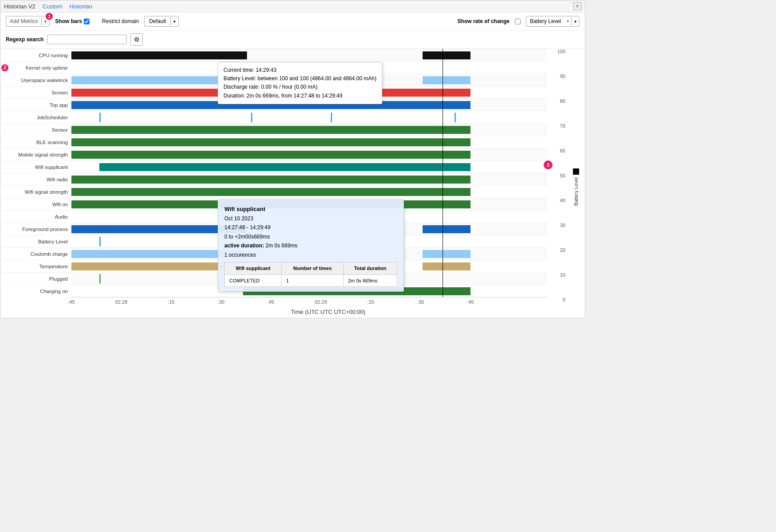 The height and width of the screenshot is (532, 776). What do you see at coordinates (270, 302) in the screenshot?
I see `x-label-4: :45` at bounding box center [270, 302].